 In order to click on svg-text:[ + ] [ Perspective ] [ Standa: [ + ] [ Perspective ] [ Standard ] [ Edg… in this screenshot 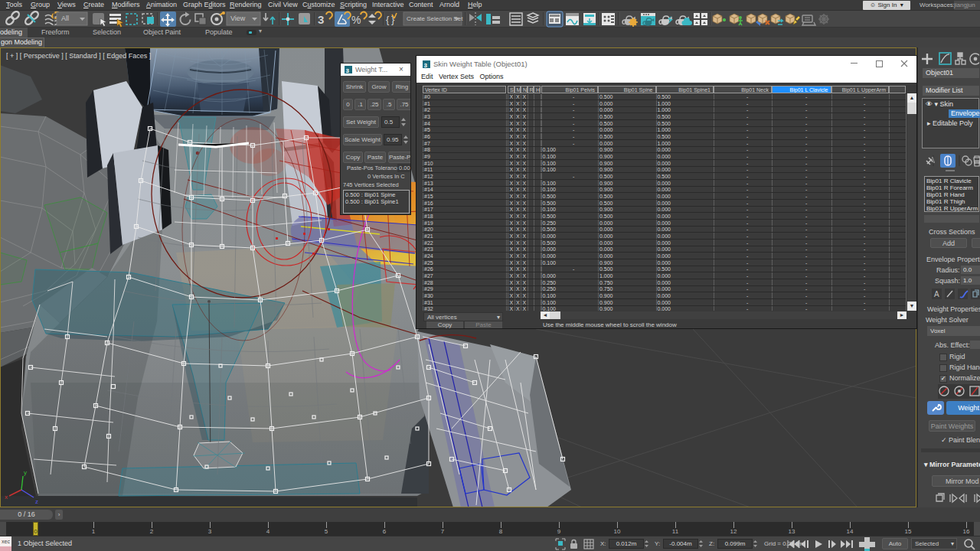, I will do `click(78, 56)`.